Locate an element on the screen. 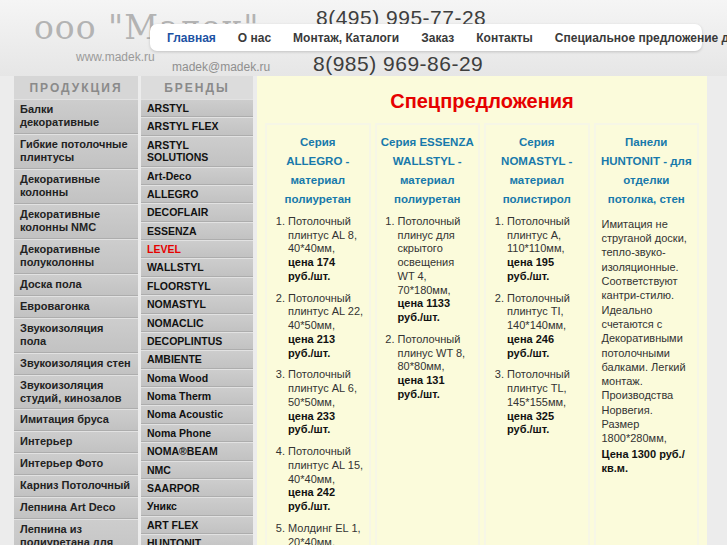 Image resolution: width=727 pixels, height=545 pixels. offer-item-text: Потолочный плинтус А, 110*110мм, is located at coordinates (538, 235).